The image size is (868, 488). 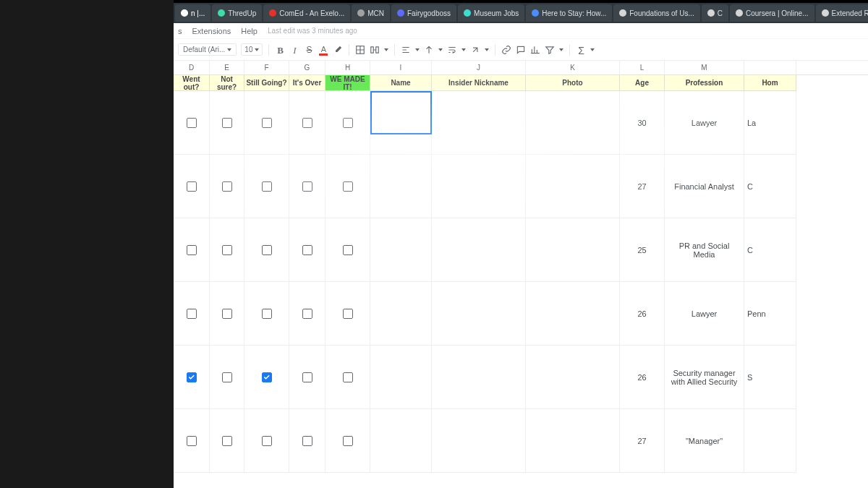 What do you see at coordinates (212, 31) in the screenshot?
I see `menu-item-extensions: Extensions` at bounding box center [212, 31].